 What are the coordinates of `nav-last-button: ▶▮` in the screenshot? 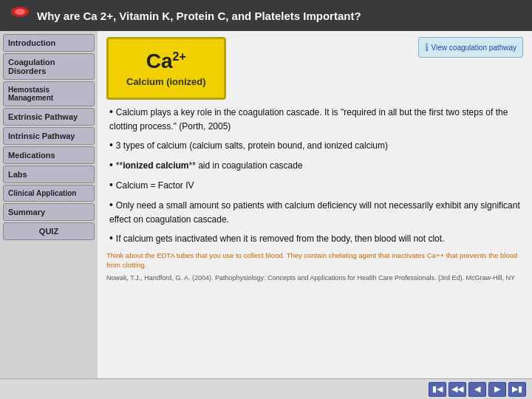 It's located at (517, 389).